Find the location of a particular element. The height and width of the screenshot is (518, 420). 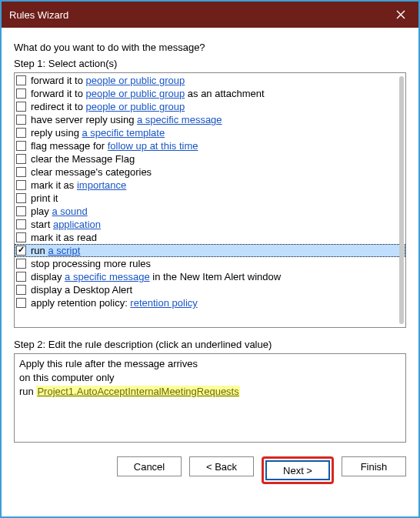

action-row: reply using a specific template is located at coordinates (210, 132).